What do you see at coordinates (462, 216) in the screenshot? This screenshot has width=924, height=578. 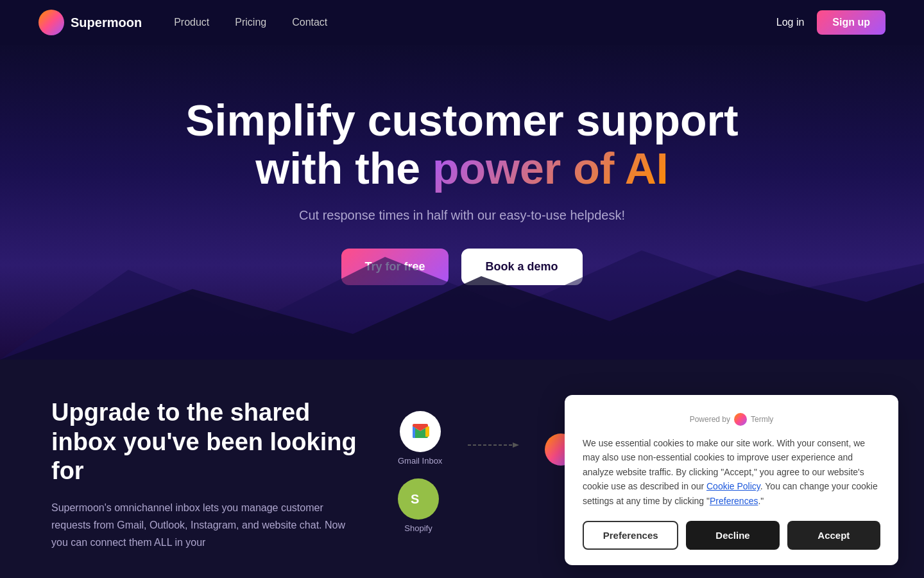 I see `hero-subtitle: Cut response times in half with our easy…` at bounding box center [462, 216].